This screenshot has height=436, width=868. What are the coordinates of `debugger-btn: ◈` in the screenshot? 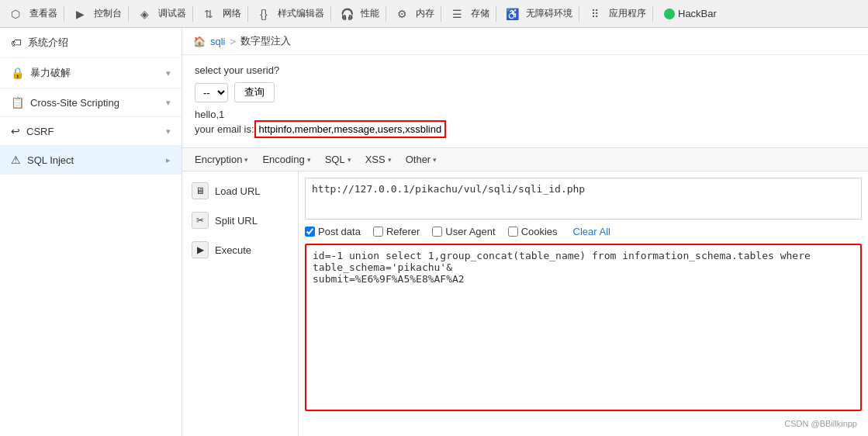 It's located at (144, 14).